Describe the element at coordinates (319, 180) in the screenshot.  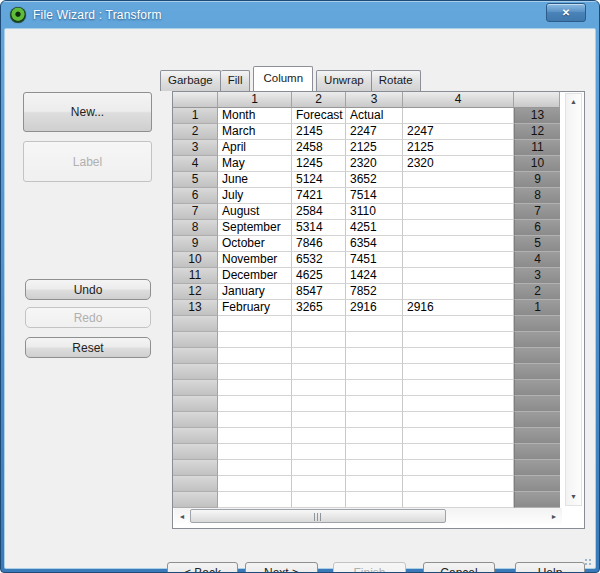
I see `table-cell: 5124` at that location.